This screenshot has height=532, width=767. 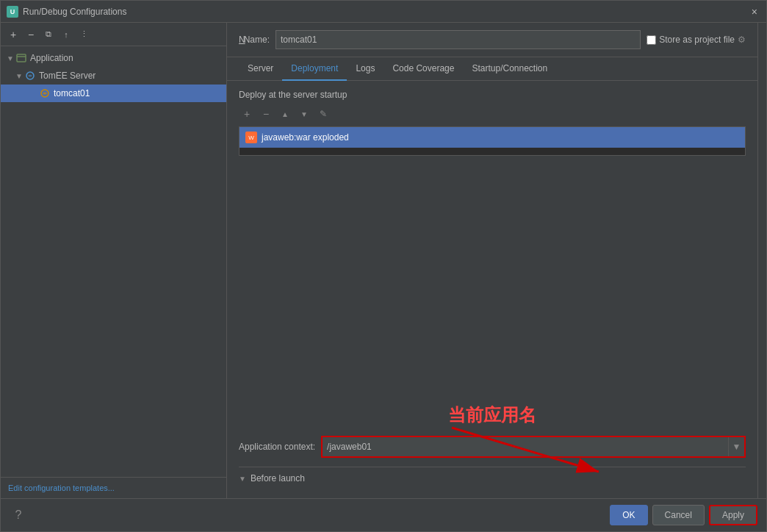 I want to click on deploy-edit-button: ✎, so click(x=323, y=114).